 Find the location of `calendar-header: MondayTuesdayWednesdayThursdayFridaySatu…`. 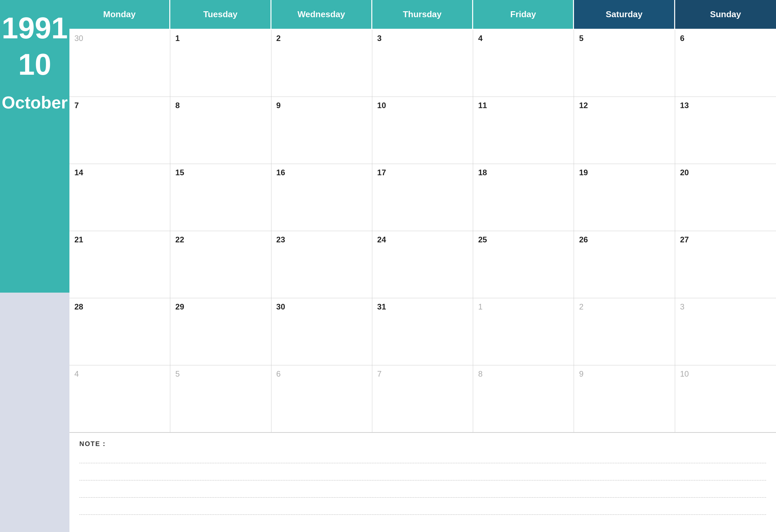

calendar-header: MondayTuesdayWednesdayThursdayFridaySatu… is located at coordinates (423, 15).